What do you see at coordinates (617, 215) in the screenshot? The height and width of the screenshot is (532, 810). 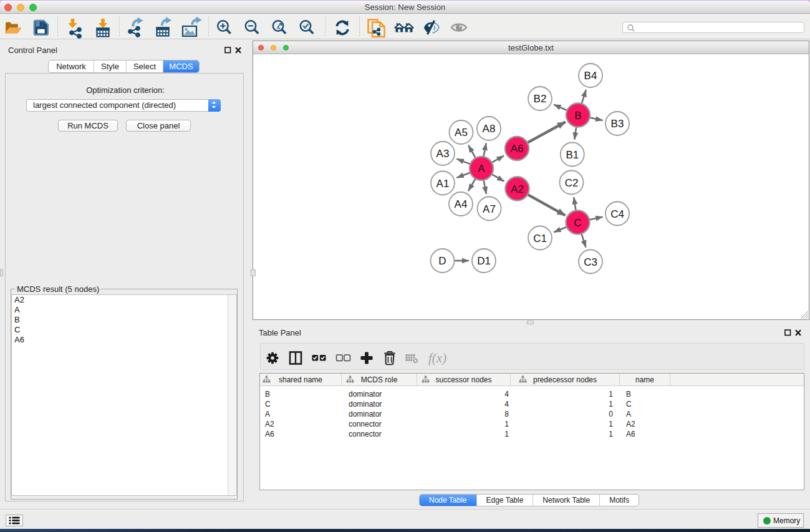 I see `svg-text: C4` at bounding box center [617, 215].